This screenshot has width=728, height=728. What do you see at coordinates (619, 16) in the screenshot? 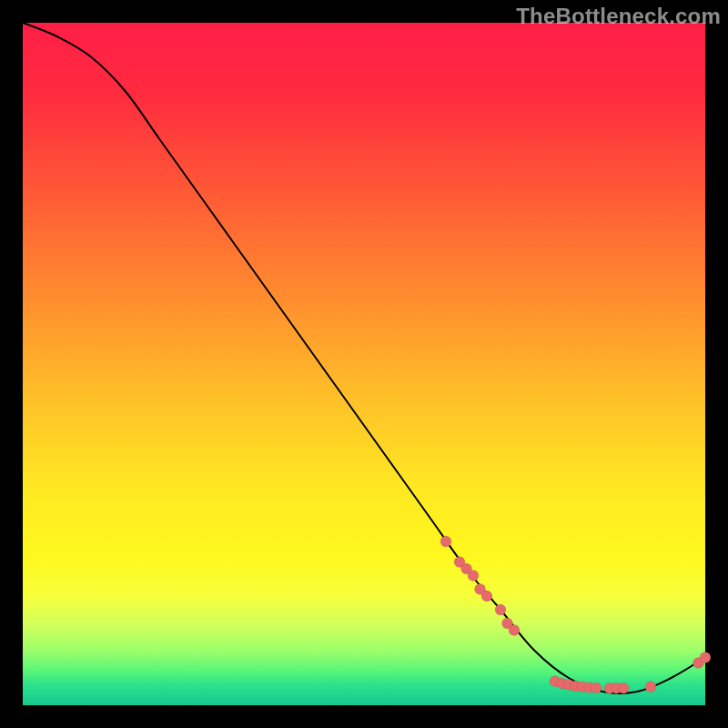
I see `watermark-label: TheBottleneck.com` at bounding box center [619, 16].